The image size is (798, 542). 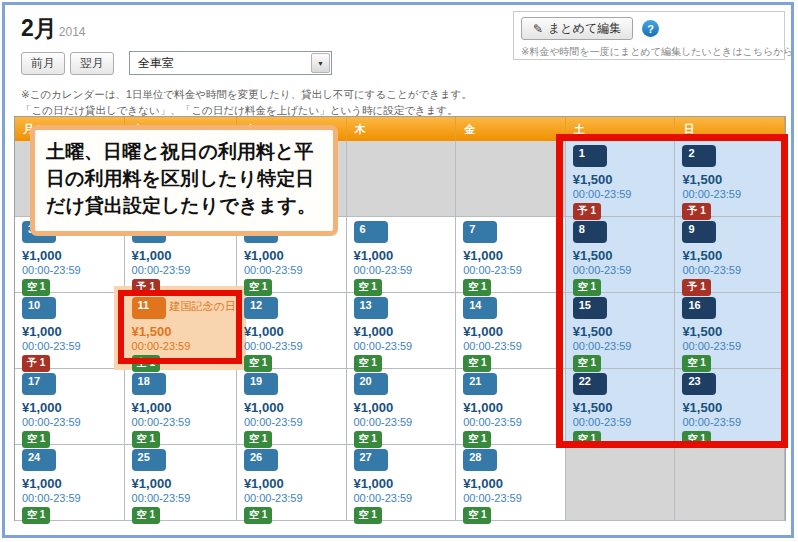 I want to click on calendar-day-25: 25¥1,00000:00-23:59空 1, so click(x=181, y=483).